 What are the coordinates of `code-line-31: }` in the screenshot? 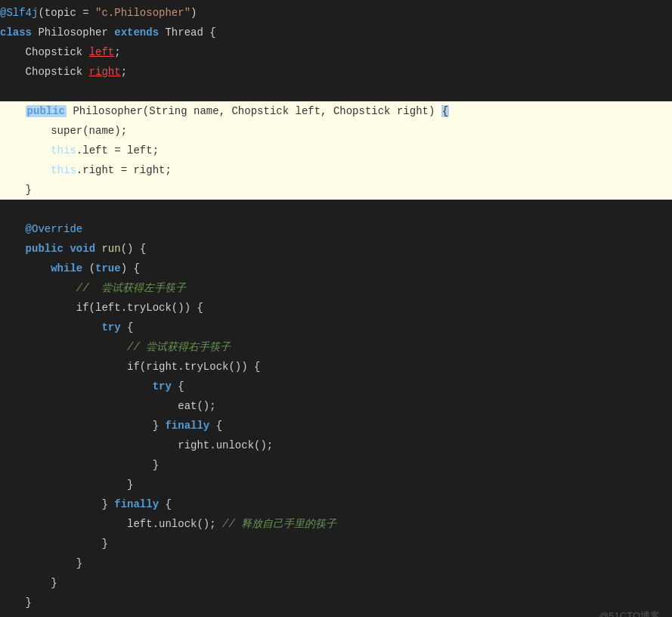 It's located at (336, 603).